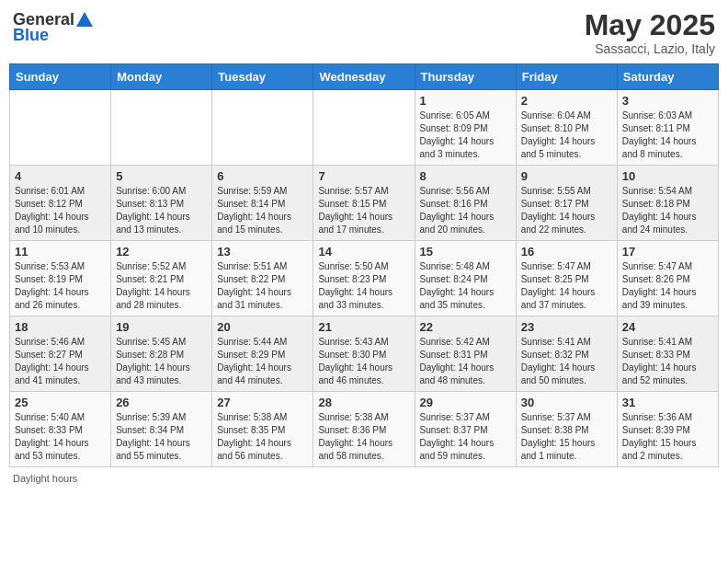  Describe the element at coordinates (465, 362) in the screenshot. I see `day-info: Sunrise: 5:42 AM Sunset: 8:31 PM Dayligh…` at that location.